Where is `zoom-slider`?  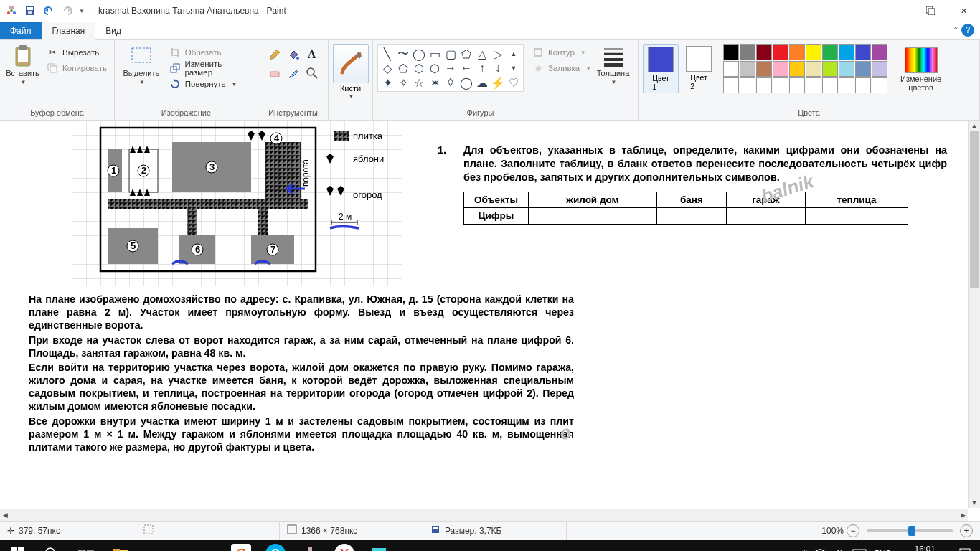
zoom-slider is located at coordinates (910, 531).